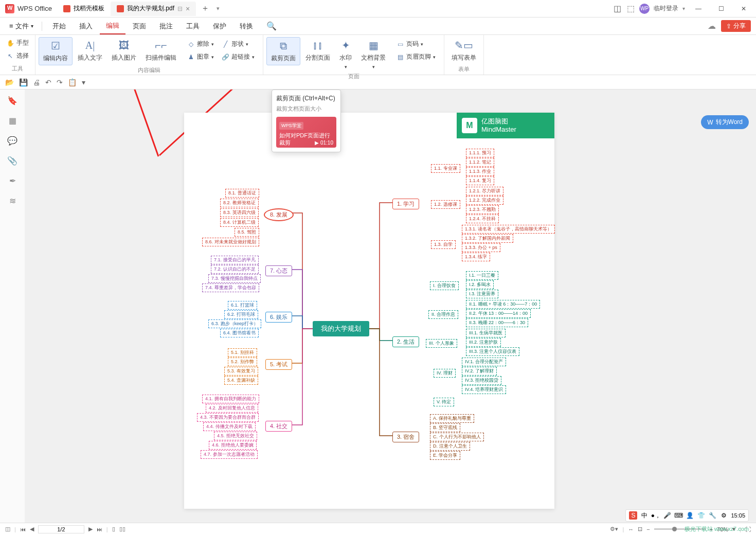  Describe the element at coordinates (201, 57) in the screenshot. I see `stamp-button: ♟图章▾` at that location.